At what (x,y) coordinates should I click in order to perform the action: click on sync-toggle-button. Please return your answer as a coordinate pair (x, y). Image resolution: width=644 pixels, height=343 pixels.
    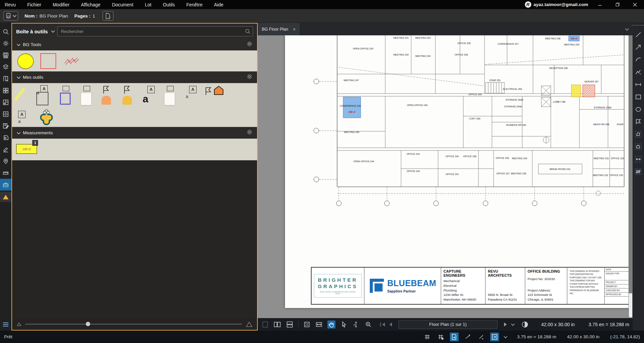
    Looking at the image, I should click on (495, 337).